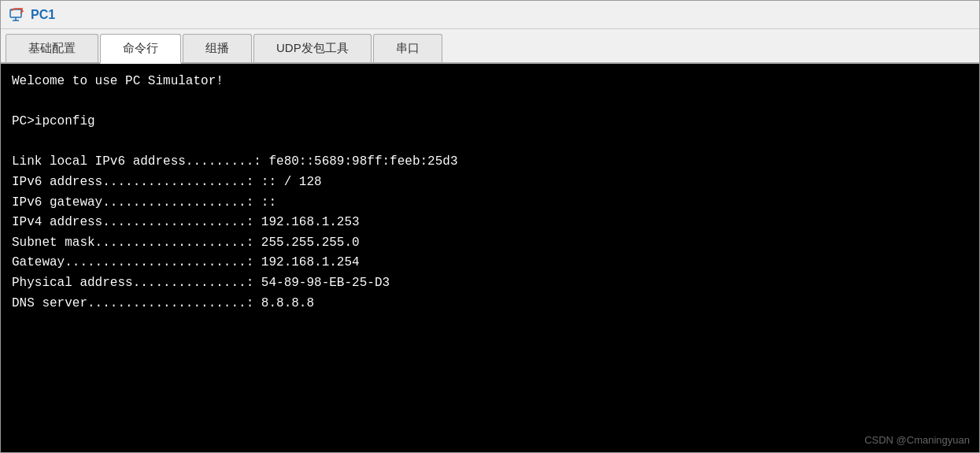 The height and width of the screenshot is (453, 980). I want to click on terminal-line-5: IPv6 address...................: :: / 12…, so click(490, 183).